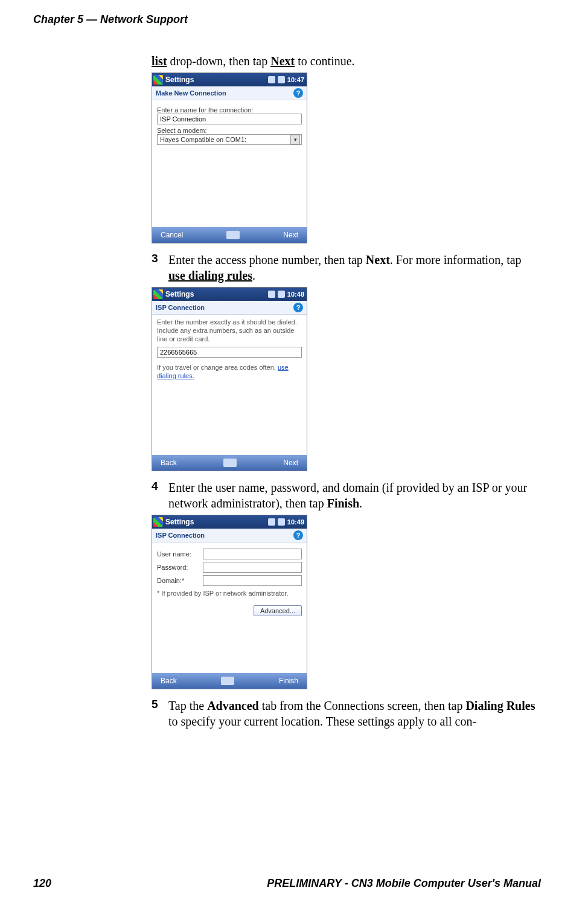  What do you see at coordinates (210, 275) in the screenshot?
I see `step-3-use-dialing-rules: use dialing rules` at bounding box center [210, 275].